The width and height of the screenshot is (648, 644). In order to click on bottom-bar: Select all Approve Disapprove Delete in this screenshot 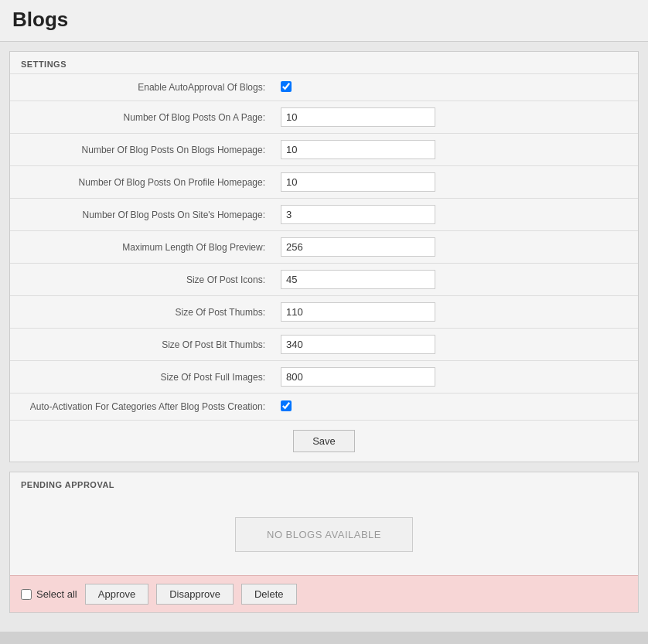, I will do `click(324, 594)`.